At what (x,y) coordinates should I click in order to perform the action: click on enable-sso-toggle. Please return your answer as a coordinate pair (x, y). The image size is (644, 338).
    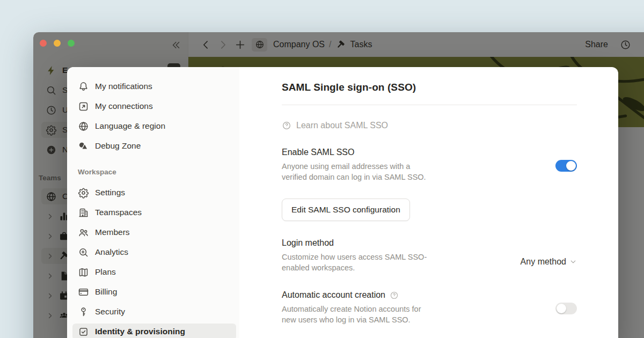
    Looking at the image, I should click on (566, 166).